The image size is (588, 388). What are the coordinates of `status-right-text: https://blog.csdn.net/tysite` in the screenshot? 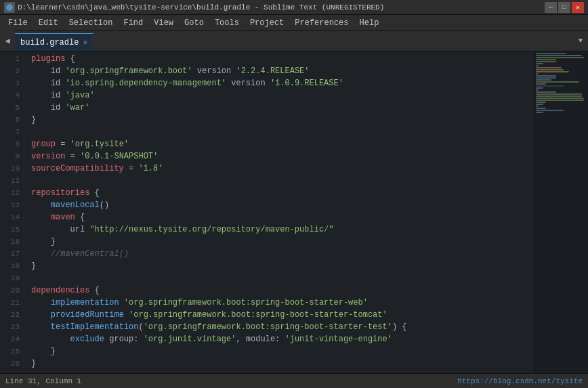 It's located at (520, 381).